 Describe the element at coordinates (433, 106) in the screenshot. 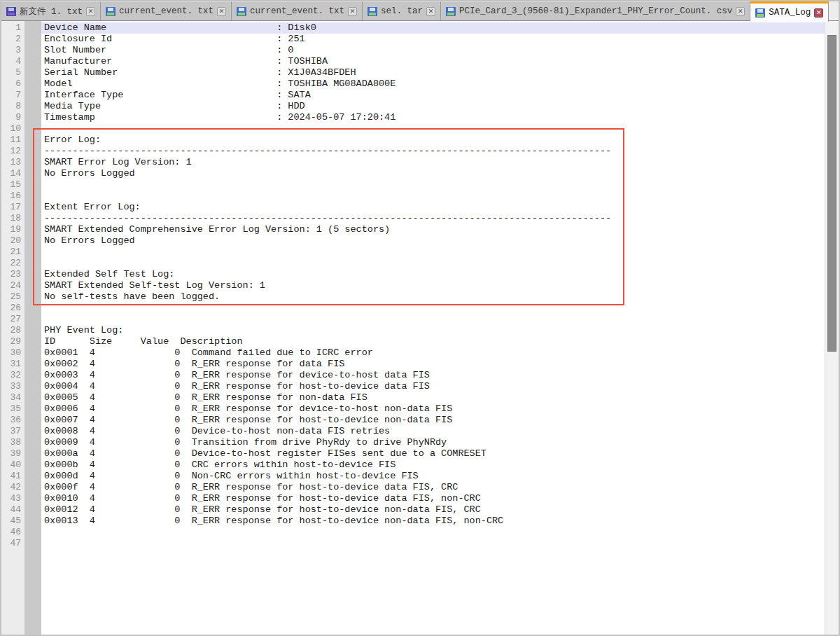

I see `text-line: Media Type : HDD` at that location.